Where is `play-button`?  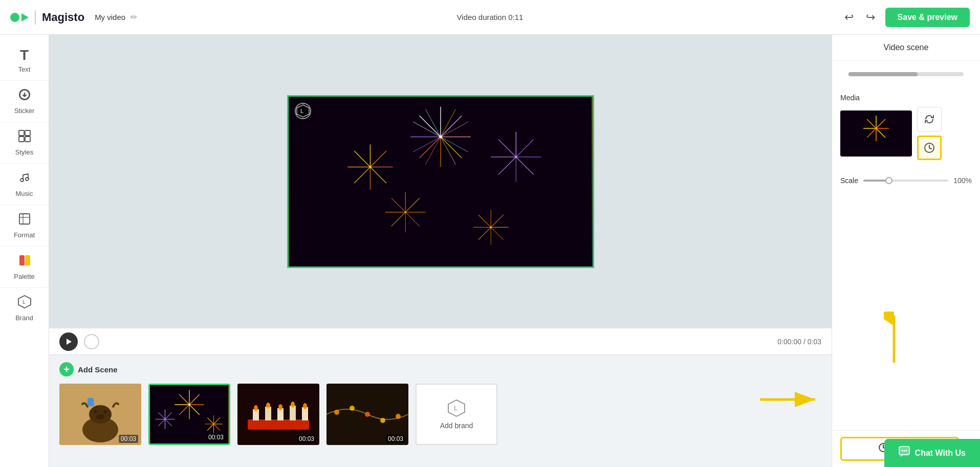
play-button is located at coordinates (69, 342).